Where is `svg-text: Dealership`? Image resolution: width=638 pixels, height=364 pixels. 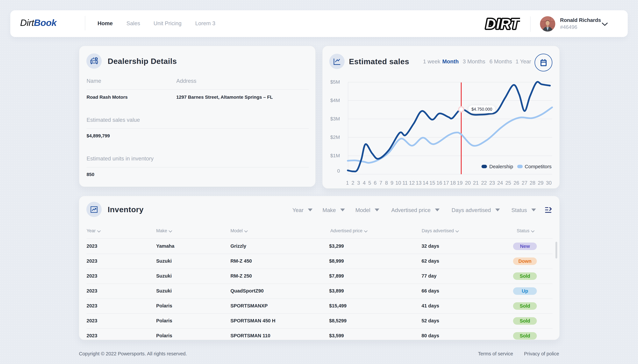
svg-text: Dealership is located at coordinates (501, 166).